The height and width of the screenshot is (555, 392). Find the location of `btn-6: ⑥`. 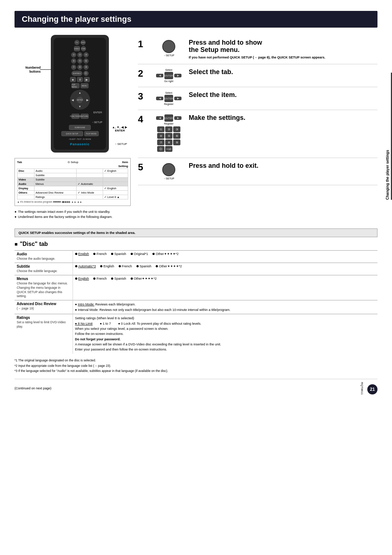

btn-6: ⑥ is located at coordinates (86, 61).